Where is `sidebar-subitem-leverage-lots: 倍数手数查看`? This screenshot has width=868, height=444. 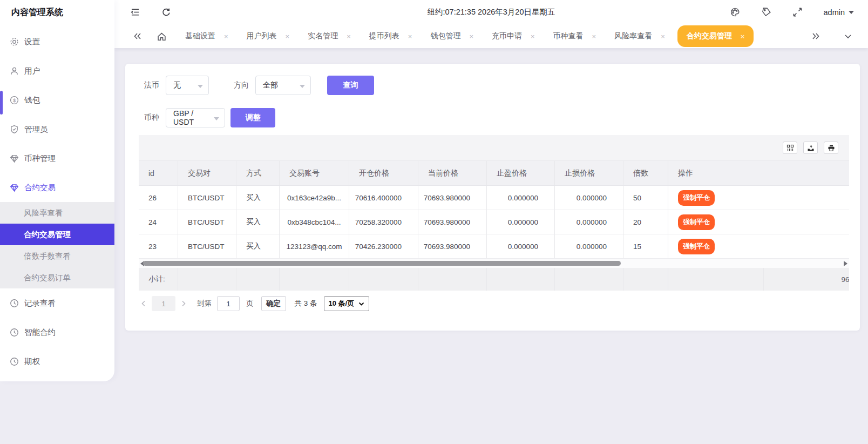 sidebar-subitem-leverage-lots: 倍数手数查看 is located at coordinates (57, 256).